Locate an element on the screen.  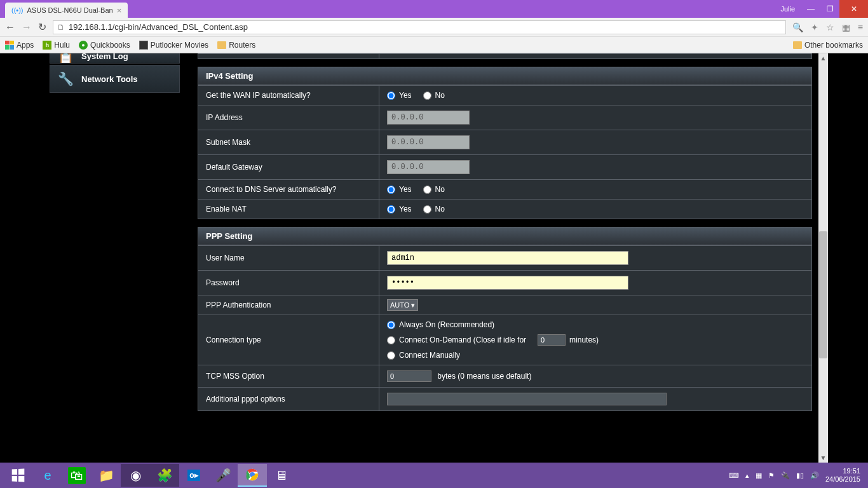
bookmark-other: Other bookmarks is located at coordinates (828, 45).